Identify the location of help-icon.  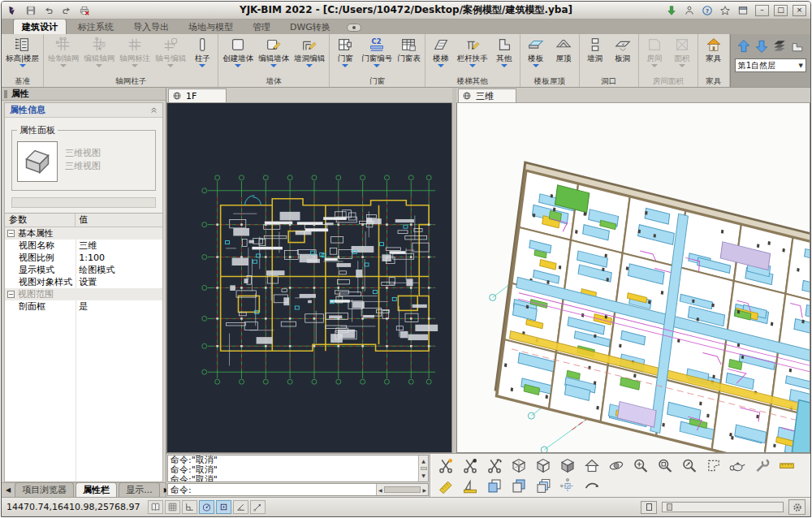
(707, 11).